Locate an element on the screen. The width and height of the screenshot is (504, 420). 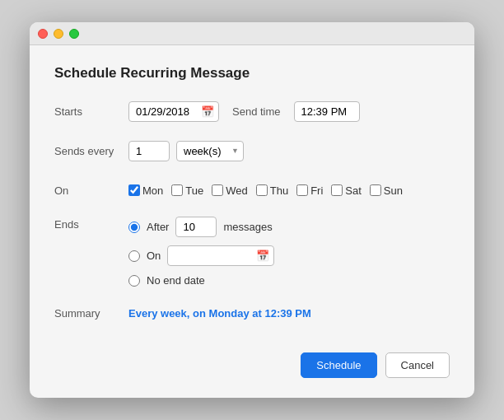
starts-label: Starts is located at coordinates (91, 112).